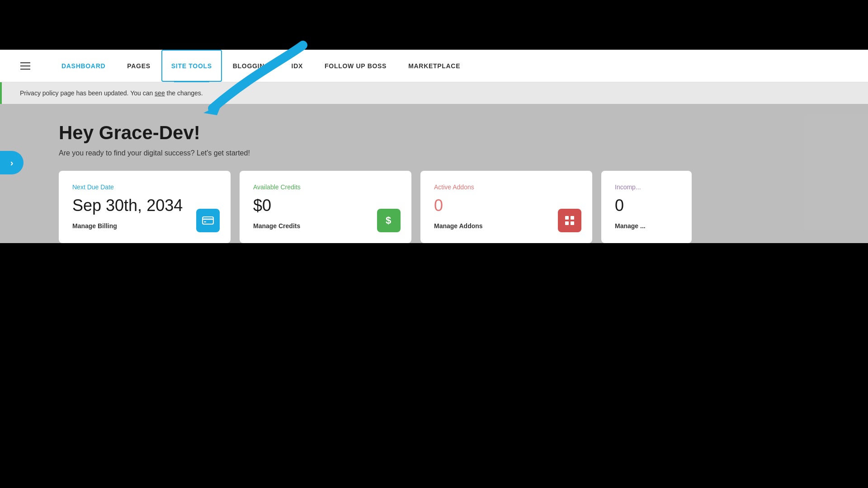  What do you see at coordinates (297, 66) in the screenshot?
I see `nav-item-idx: IDX` at bounding box center [297, 66].